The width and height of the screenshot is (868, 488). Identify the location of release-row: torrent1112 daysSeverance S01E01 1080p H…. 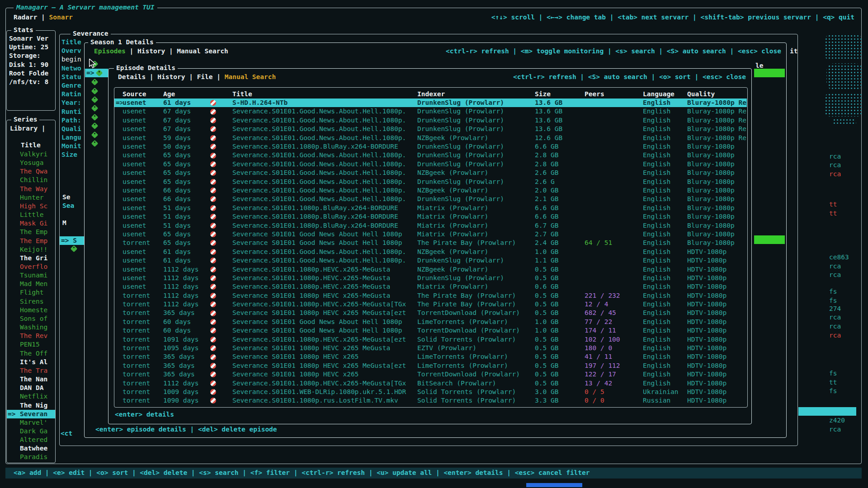
(430, 296).